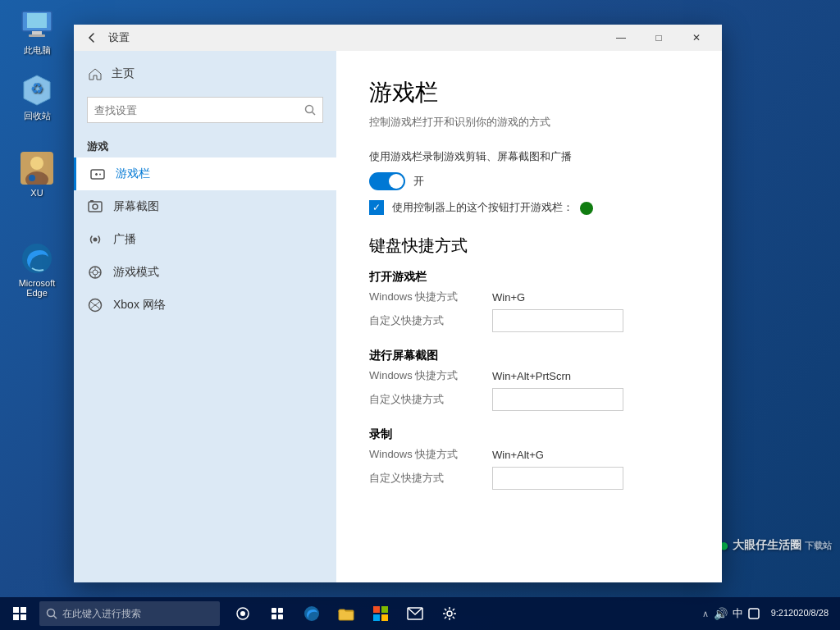 The image size is (840, 630). What do you see at coordinates (431, 376) in the screenshot?
I see `windows-shortcut-label-1: Windows 快捷方式` at bounding box center [431, 376].